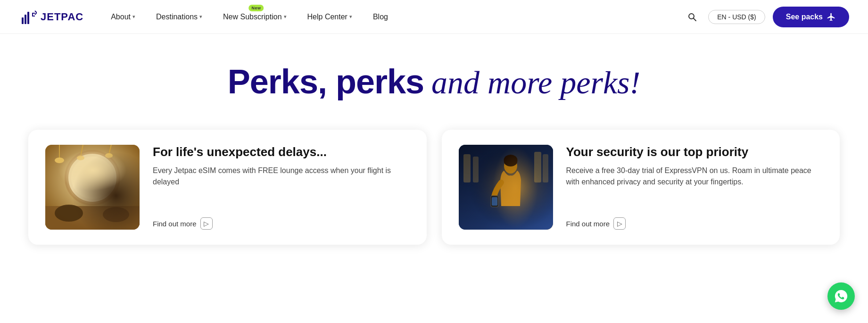 This screenshot has width=868, height=323. What do you see at coordinates (393, 17) in the screenshot?
I see `nav-items: About ▾ Destinations ▾ New New Subscript…` at bounding box center [393, 17].